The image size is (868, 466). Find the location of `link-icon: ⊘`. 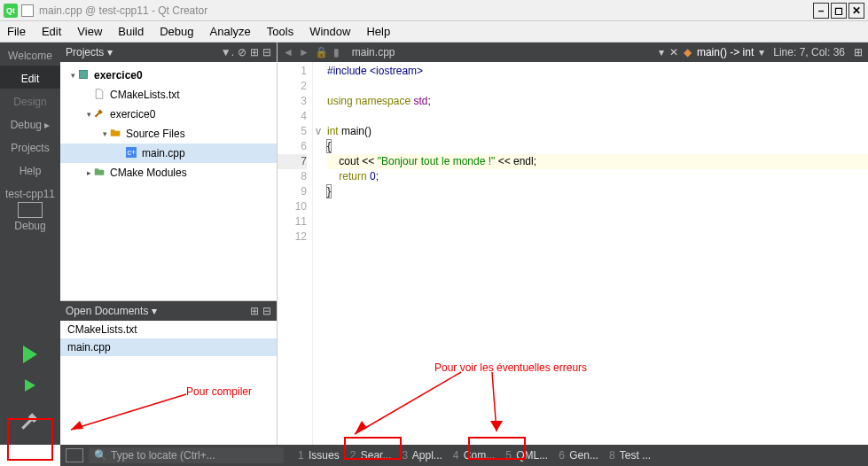

link-icon: ⊘ is located at coordinates (242, 52).